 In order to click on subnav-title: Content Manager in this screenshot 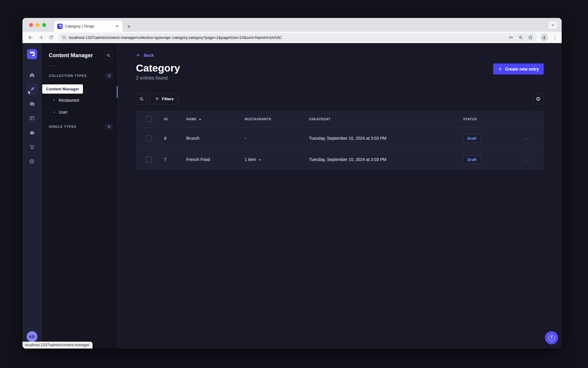, I will do `click(71, 56)`.